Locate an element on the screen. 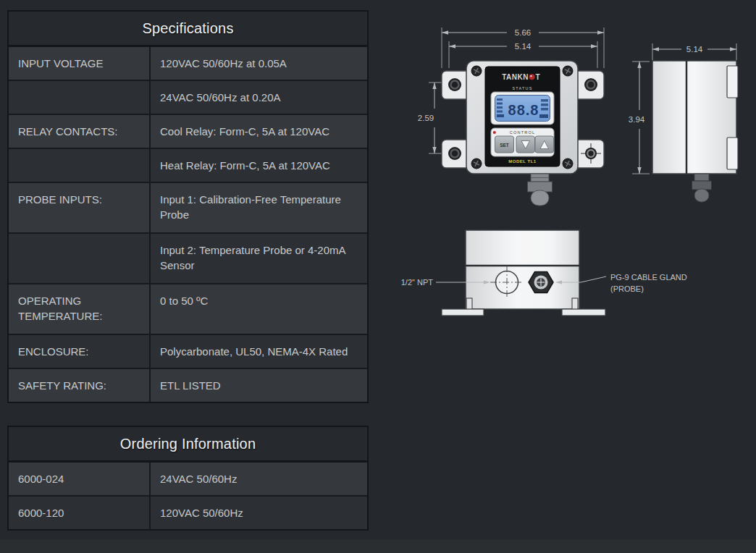 The image size is (756, 553). ordering-body: 6000-024 24VAC 50/60Hz 6000-120 120VAC 5… is located at coordinates (188, 496).